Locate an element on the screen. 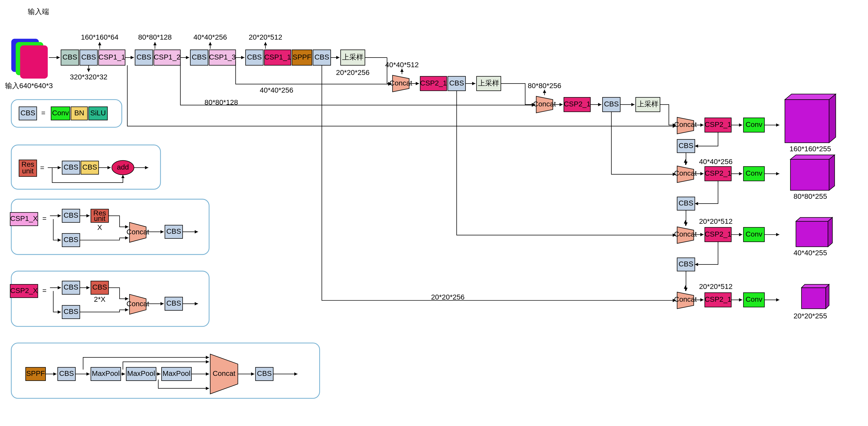 The height and width of the screenshot is (426, 868). backbone-row: CBS CBS CSP1_1 CBS CSP1_2 CBS CSP1_3 CBS… is located at coordinates (209, 57).